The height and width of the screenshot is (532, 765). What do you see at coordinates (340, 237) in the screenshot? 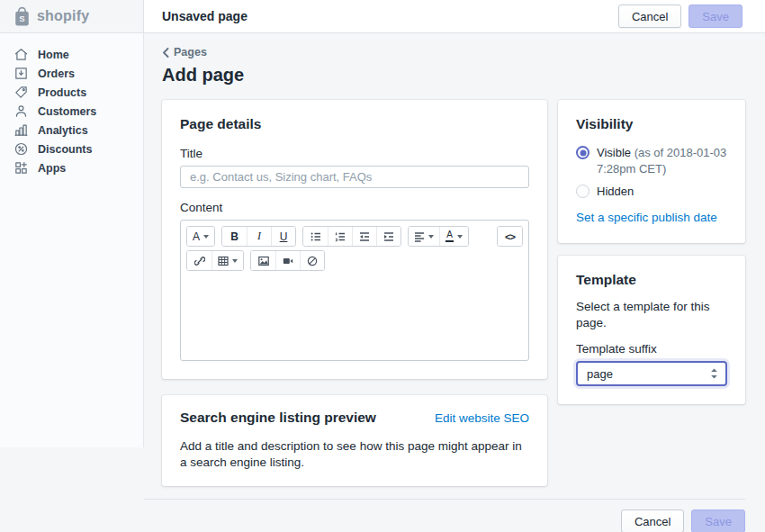
I see `numbered-list-icon` at bounding box center [340, 237].